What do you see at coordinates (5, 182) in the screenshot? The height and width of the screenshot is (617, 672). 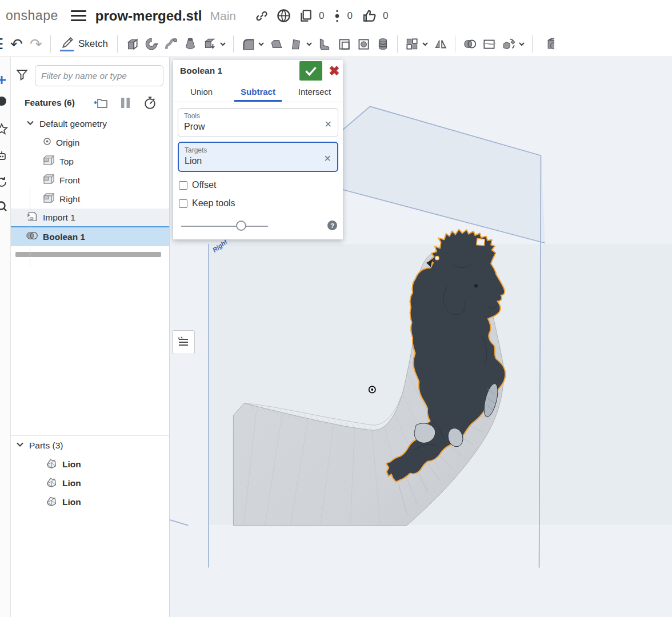 I see `history-icon` at bounding box center [5, 182].